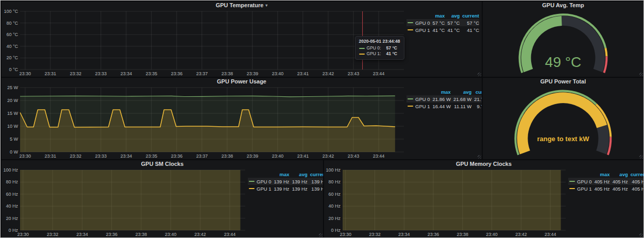 The width and height of the screenshot is (644, 238). I want to click on legend-gpu-temperature: maxavgcurrentGPU 057 °C57 °C57 °CGPU 141…, so click(444, 43).